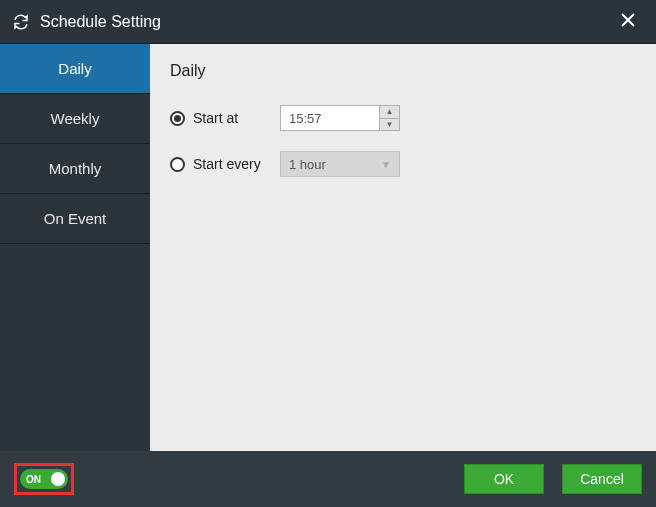  What do you see at coordinates (75, 169) in the screenshot?
I see `tab-monthly: Monthly` at bounding box center [75, 169].